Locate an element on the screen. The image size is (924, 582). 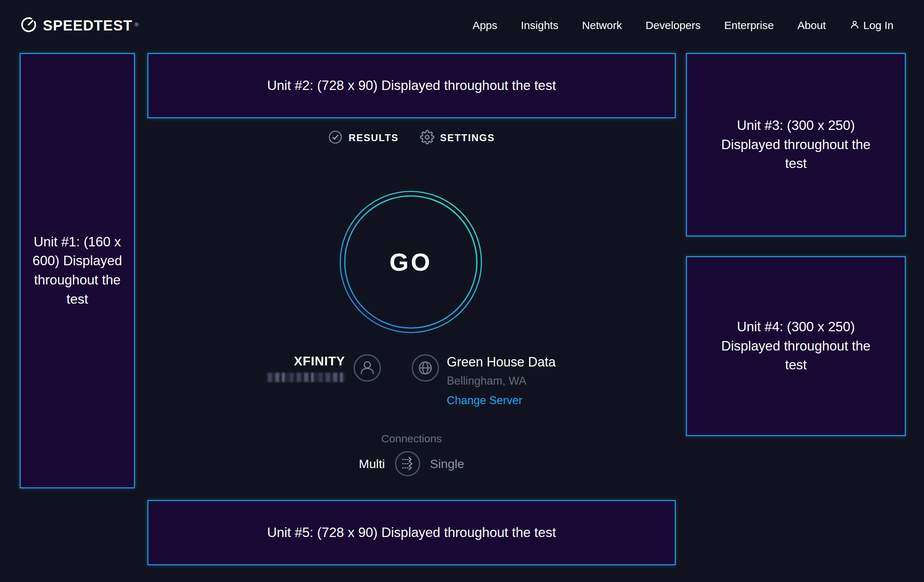
speedtest-logo: SPEEDTEST ® is located at coordinates (79, 25).